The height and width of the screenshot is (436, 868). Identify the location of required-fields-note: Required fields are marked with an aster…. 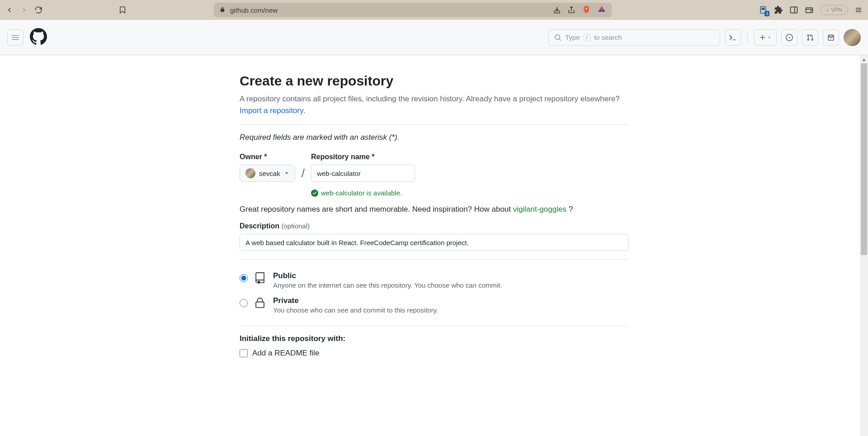
(434, 137).